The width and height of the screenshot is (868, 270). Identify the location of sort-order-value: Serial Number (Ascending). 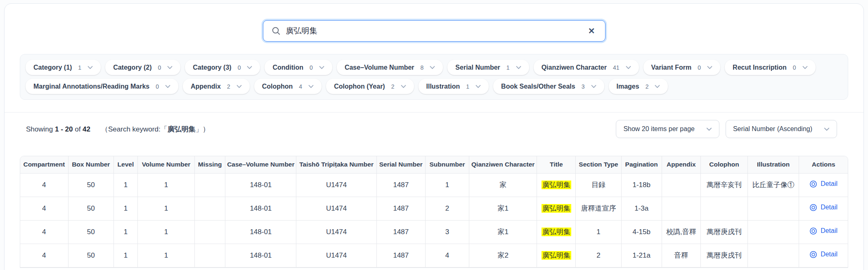
(773, 129).